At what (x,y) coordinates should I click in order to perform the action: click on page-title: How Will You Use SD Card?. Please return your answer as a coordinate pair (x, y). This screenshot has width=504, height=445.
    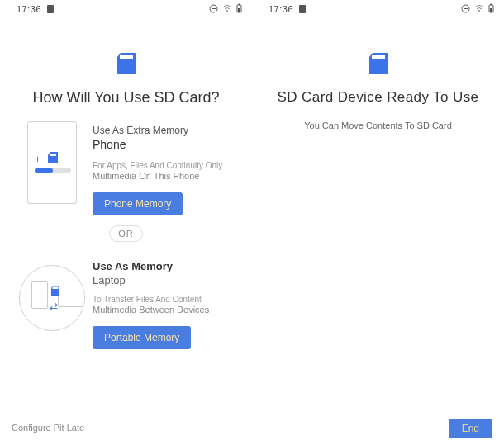
    Looking at the image, I should click on (126, 97).